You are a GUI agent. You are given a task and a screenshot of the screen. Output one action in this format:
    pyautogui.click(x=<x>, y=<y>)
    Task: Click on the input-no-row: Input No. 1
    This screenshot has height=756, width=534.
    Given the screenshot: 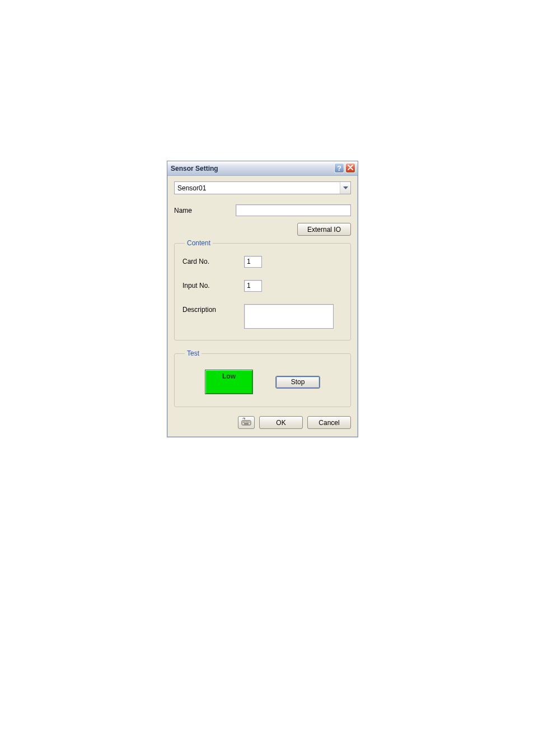 What is the action you would take?
    pyautogui.click(x=263, y=286)
    